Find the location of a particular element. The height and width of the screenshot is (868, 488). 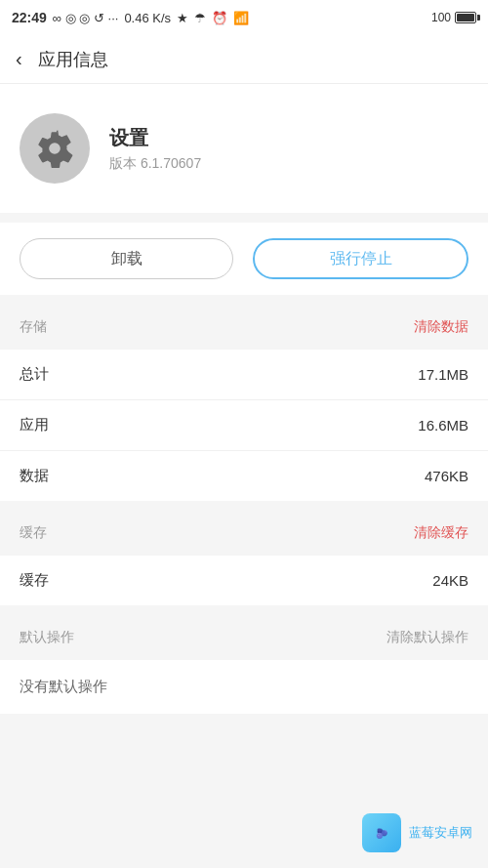

storage-data-row: 数据 476KB is located at coordinates (244, 476).